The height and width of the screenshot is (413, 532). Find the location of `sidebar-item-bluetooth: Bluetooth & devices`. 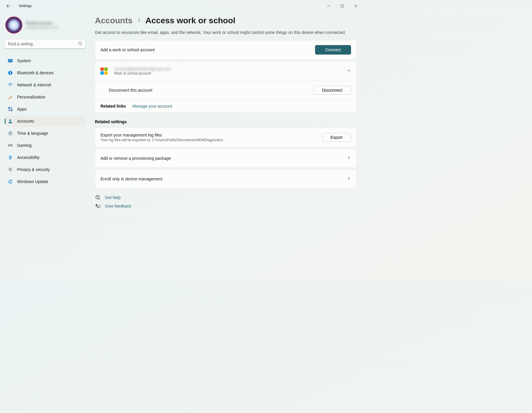

sidebar-item-bluetooth: Bluetooth & devices is located at coordinates (45, 73).